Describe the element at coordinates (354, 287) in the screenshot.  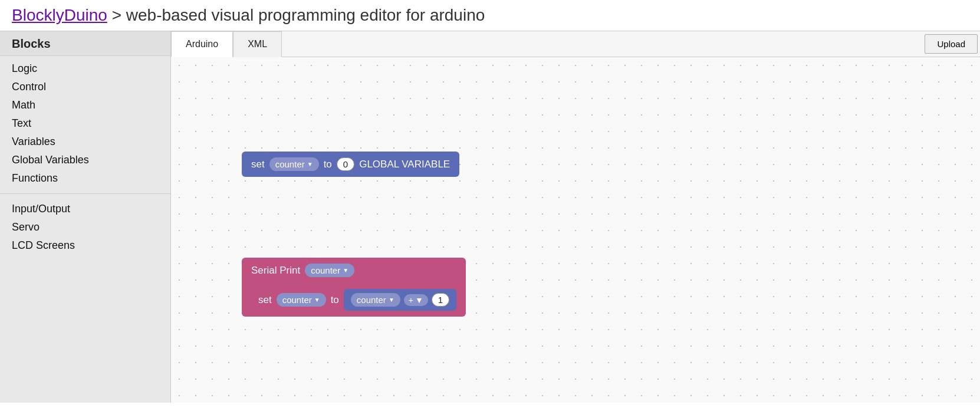
I see `block-serial-group: Serial Print counter ▼ set counter ▼ to` at that location.